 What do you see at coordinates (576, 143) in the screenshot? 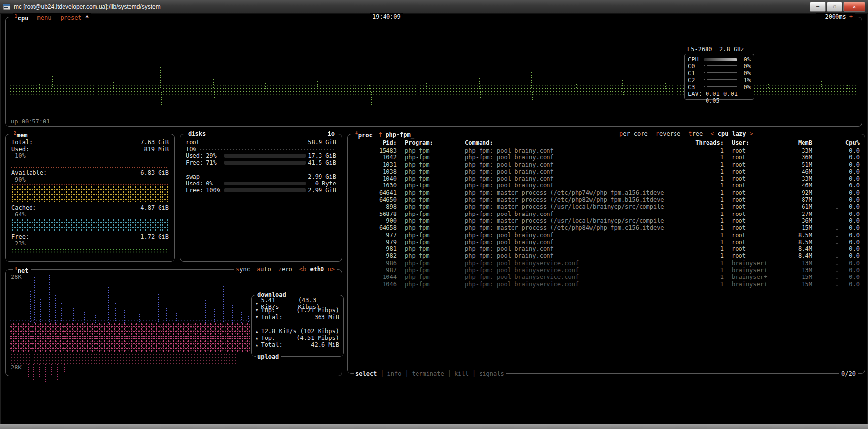
I see `header-command: Command:` at bounding box center [576, 143].